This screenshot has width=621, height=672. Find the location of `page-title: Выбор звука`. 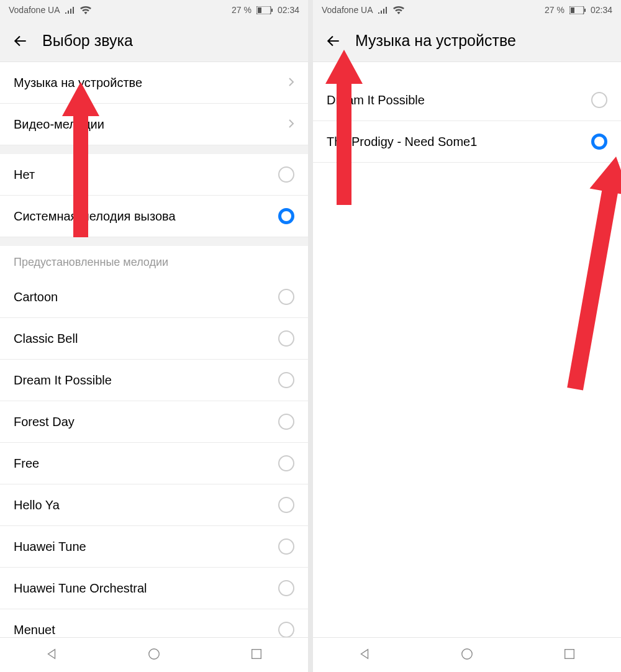

page-title: Выбор звука is located at coordinates (88, 41).